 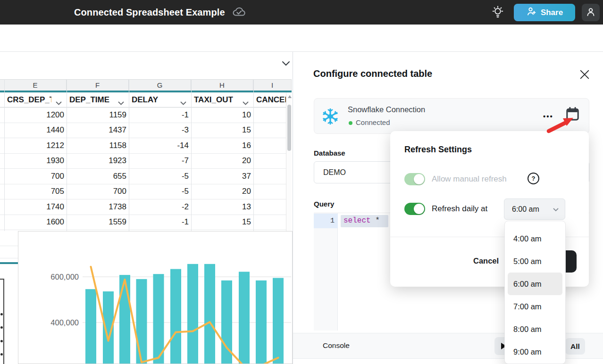 I want to click on connection-status: Connected, so click(x=373, y=123).